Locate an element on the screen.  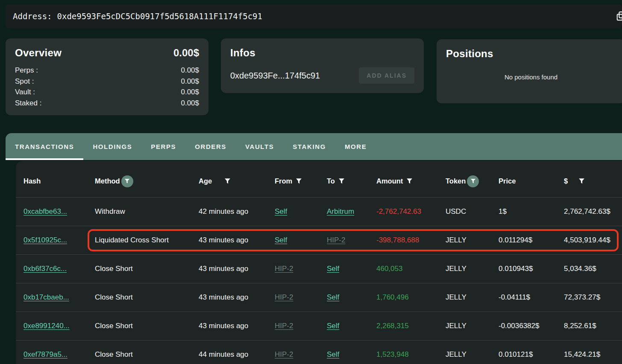
column-header: $ is located at coordinates (593, 181).